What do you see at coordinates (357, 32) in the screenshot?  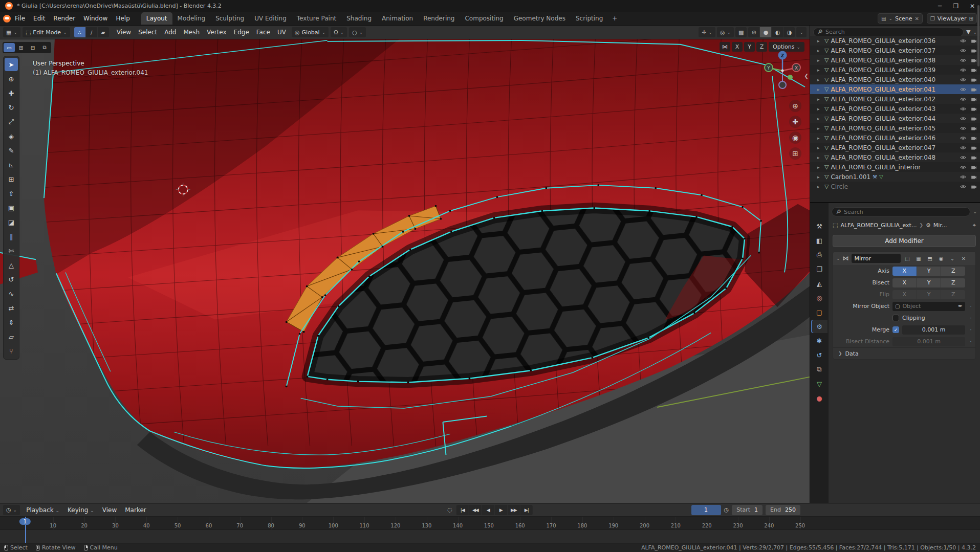 I see `proportional-editing-dropdown: ○⌄` at bounding box center [357, 32].